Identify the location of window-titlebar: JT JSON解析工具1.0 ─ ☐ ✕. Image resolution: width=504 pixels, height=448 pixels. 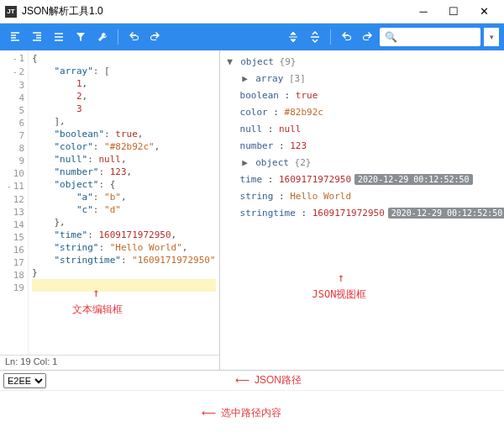
(252, 12).